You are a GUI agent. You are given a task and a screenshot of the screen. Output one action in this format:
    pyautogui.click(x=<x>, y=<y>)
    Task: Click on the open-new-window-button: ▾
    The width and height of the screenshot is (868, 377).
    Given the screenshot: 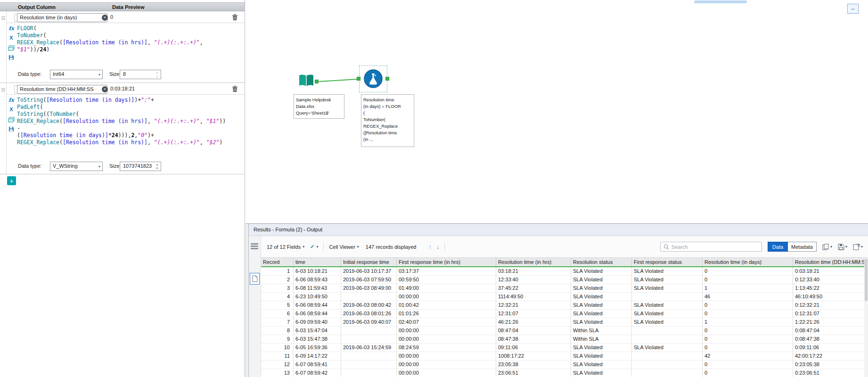 What is the action you would take?
    pyautogui.click(x=858, y=247)
    